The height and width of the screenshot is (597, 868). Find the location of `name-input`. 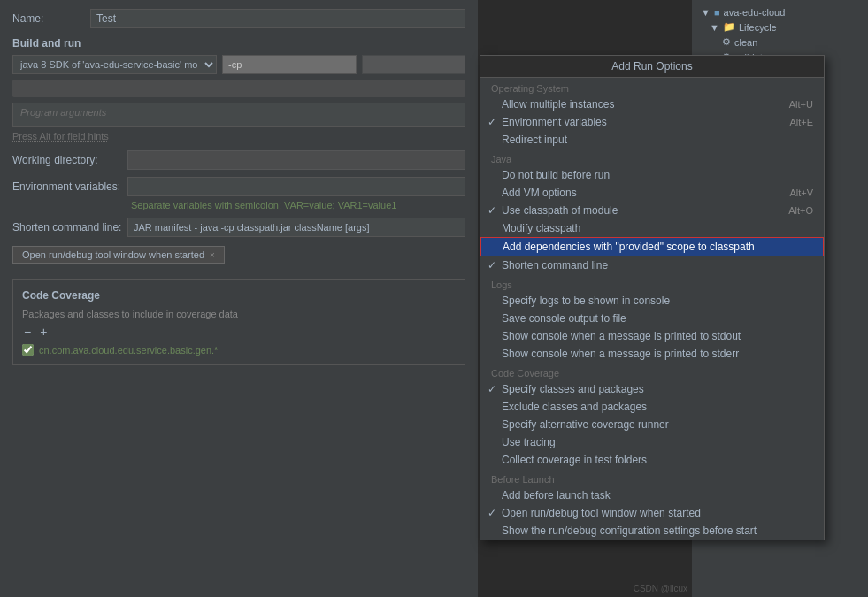

name-input is located at coordinates (278, 19).